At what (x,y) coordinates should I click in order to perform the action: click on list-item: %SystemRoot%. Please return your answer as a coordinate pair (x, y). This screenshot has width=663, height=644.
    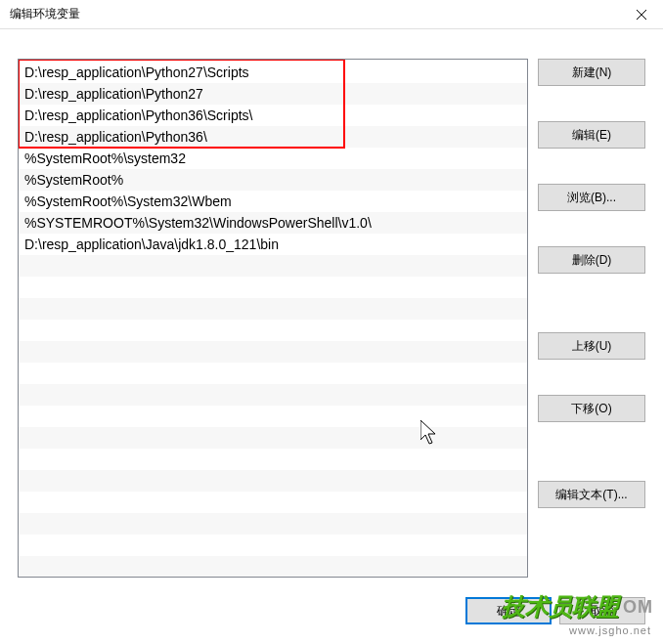
    Looking at the image, I should click on (273, 180).